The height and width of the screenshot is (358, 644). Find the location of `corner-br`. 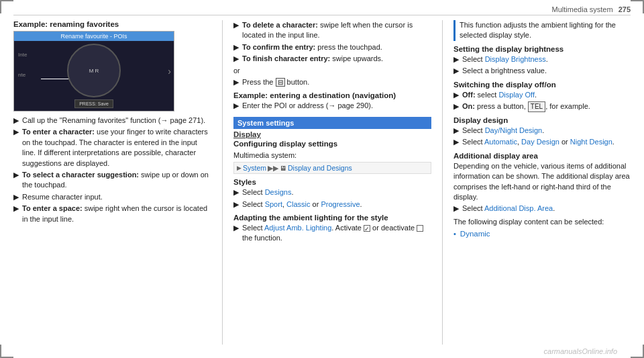

corner-br is located at coordinates (637, 351).